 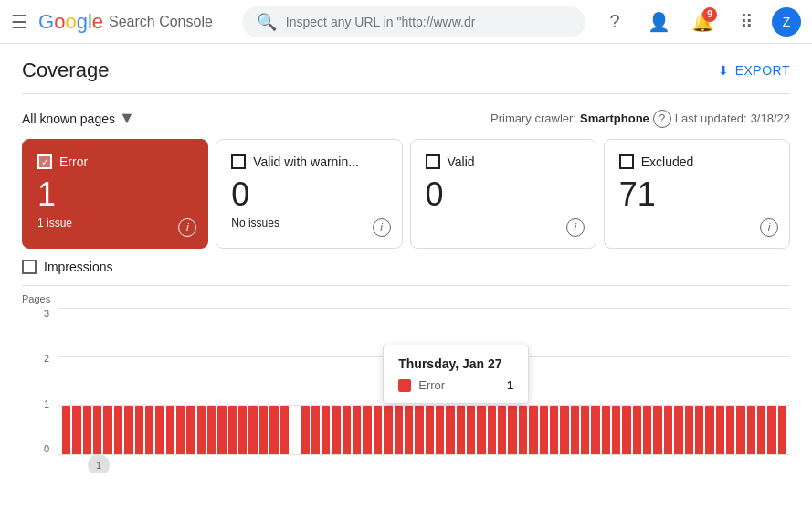 I want to click on valid-help-icon: i, so click(x=575, y=228).